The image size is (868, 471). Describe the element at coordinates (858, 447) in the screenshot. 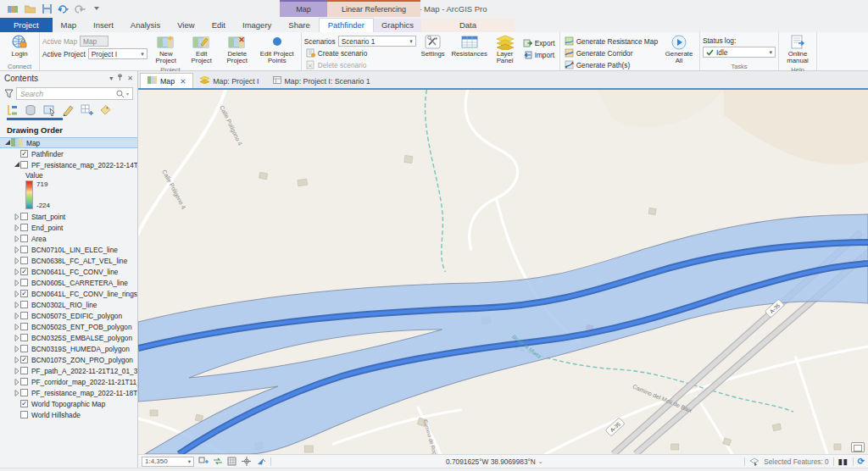

I see `overview-map-button` at that location.